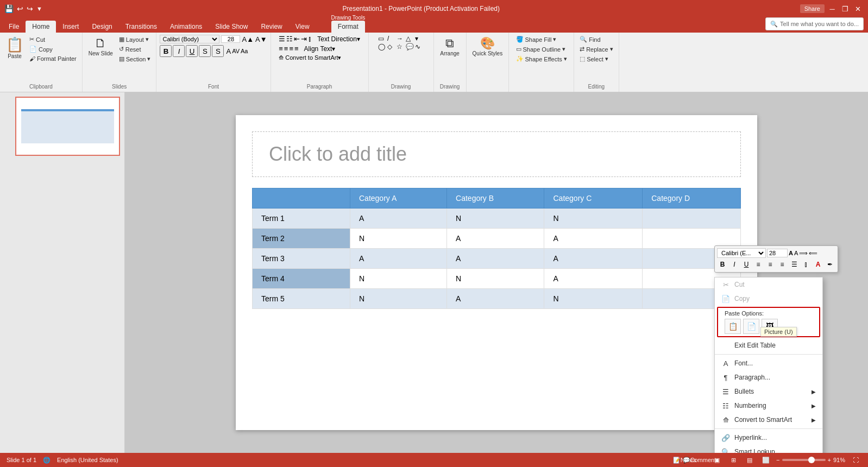 The width and height of the screenshot is (868, 467). I want to click on find-button: 🔍 Find, so click(596, 39).